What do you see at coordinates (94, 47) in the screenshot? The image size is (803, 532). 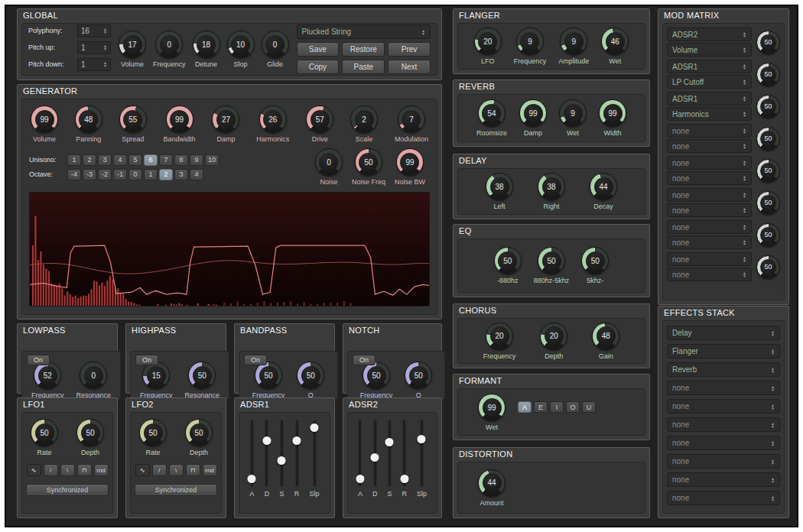 I see `pitch-up-spinner: 1` at bounding box center [94, 47].